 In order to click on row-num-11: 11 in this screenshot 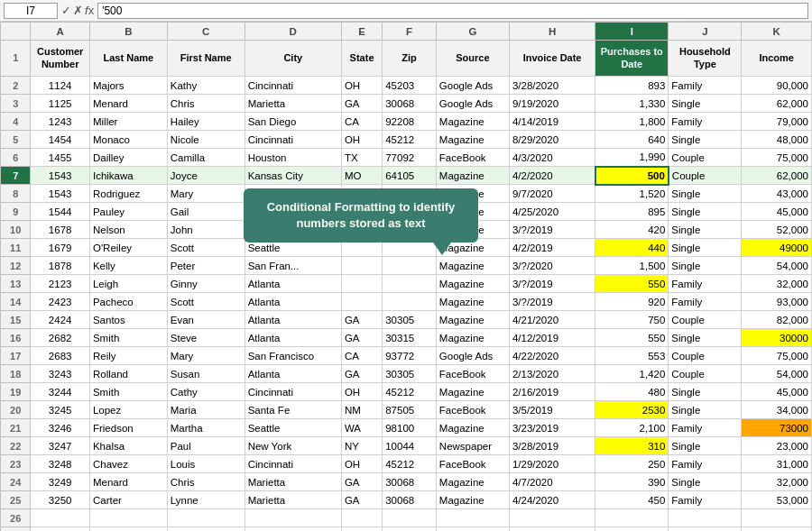, I will do `click(16, 248)`.